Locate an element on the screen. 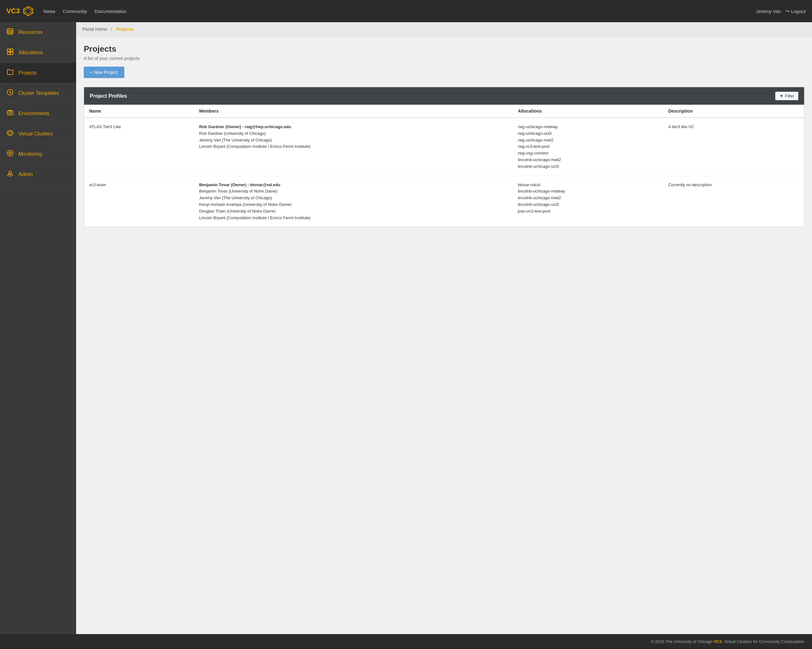 The image size is (812, 649). sidebar-resources-label: Resources is located at coordinates (31, 32).